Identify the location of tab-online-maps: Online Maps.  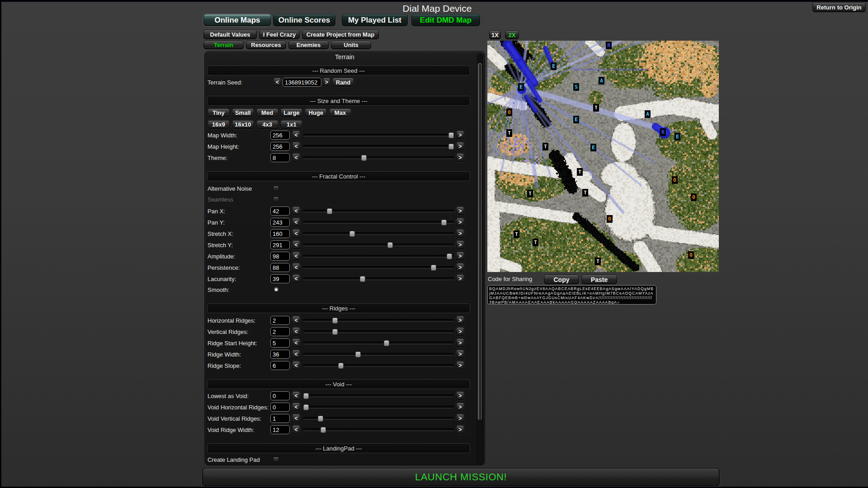
(237, 20).